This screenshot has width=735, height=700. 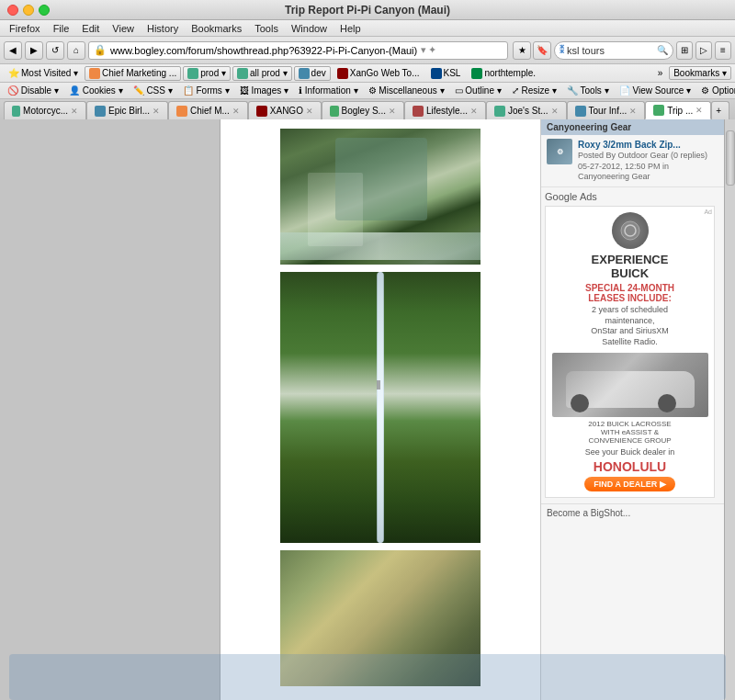 What do you see at coordinates (25, 28) in the screenshot?
I see `menu-firefox: Firefox` at bounding box center [25, 28].